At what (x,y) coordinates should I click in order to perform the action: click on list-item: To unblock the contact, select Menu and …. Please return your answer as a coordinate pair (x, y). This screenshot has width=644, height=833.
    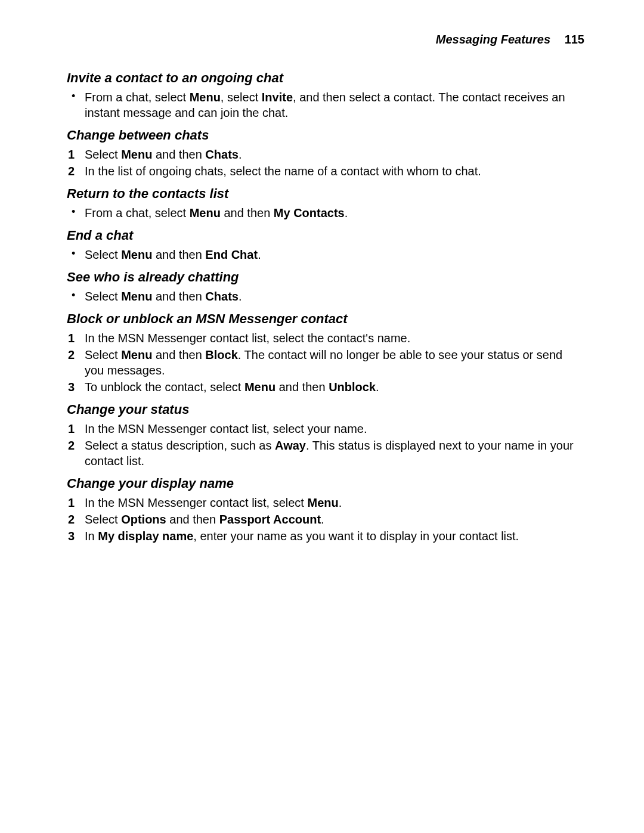
    Looking at the image, I should click on (326, 387).